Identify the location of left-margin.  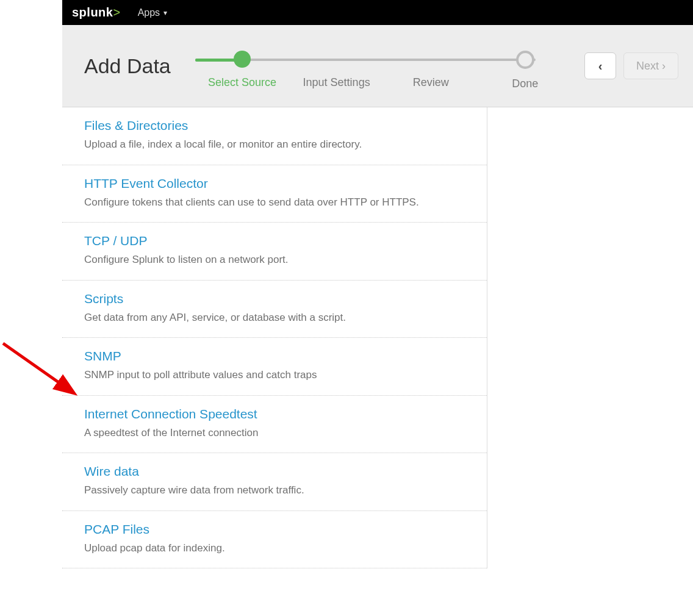
(31, 308).